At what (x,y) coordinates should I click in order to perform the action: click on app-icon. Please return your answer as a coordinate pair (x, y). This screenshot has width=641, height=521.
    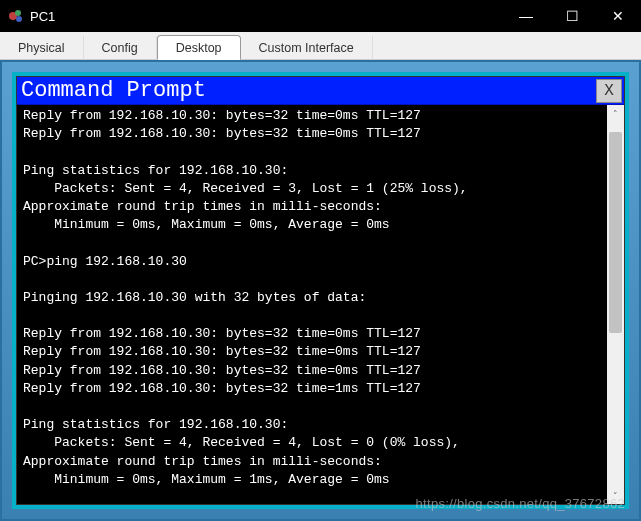
    Looking at the image, I should click on (16, 16).